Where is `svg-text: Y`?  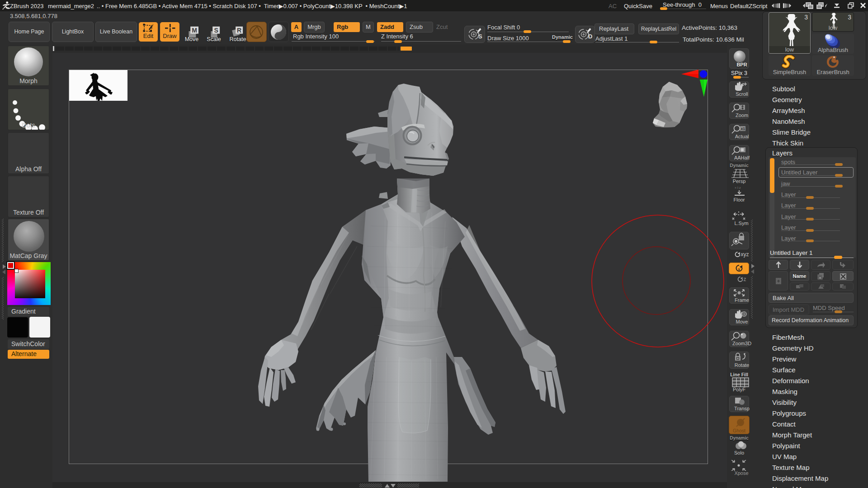 svg-text: Y is located at coordinates (739, 269).